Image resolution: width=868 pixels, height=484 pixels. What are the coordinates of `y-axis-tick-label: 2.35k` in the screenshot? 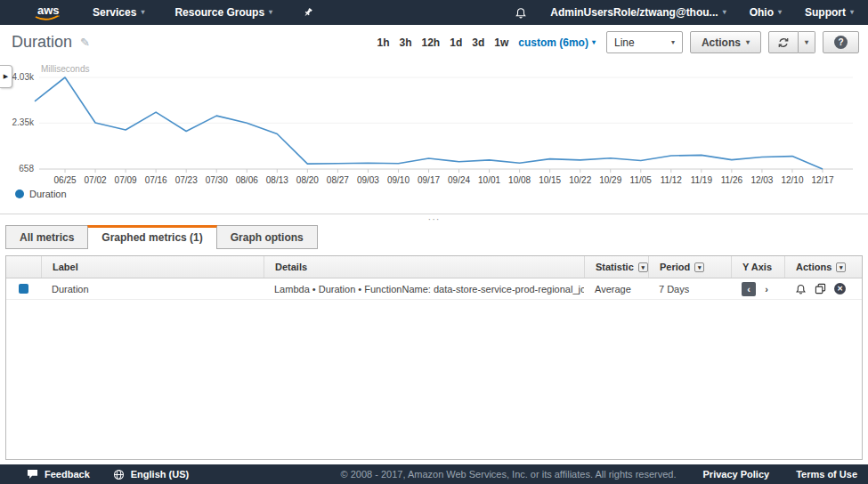 It's located at (17, 123).